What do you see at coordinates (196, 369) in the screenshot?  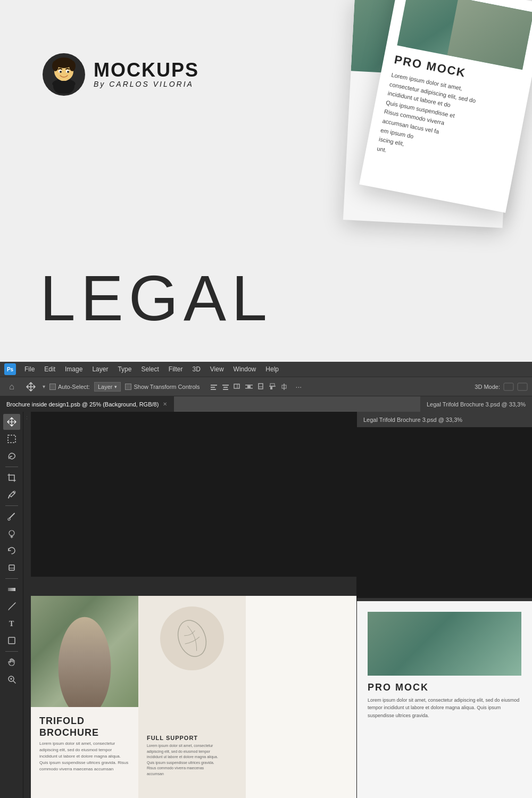 I see `menu-3d: 3D` at bounding box center [196, 369].